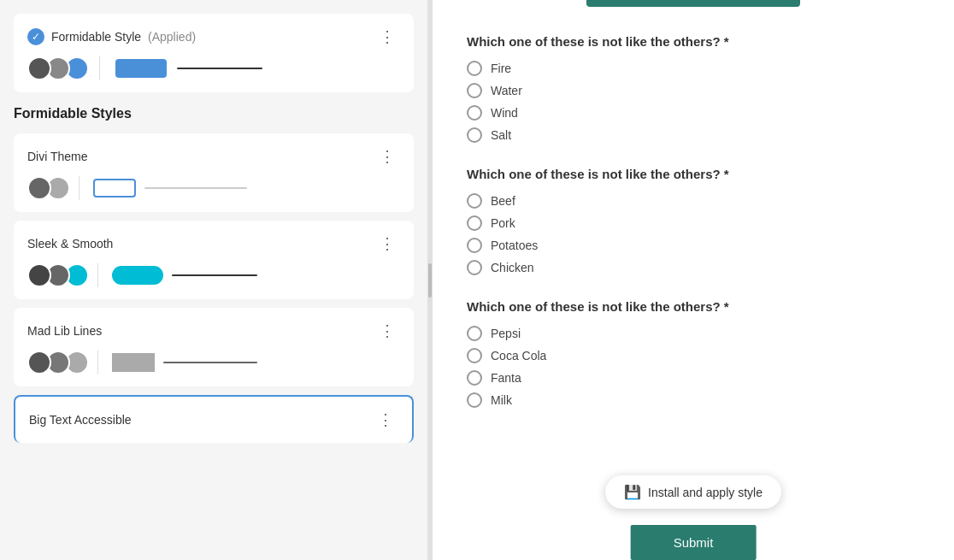 Image resolution: width=954 pixels, height=560 pixels. Describe the element at coordinates (96, 37) in the screenshot. I see `applied-style-name: Formidable Style` at that location.